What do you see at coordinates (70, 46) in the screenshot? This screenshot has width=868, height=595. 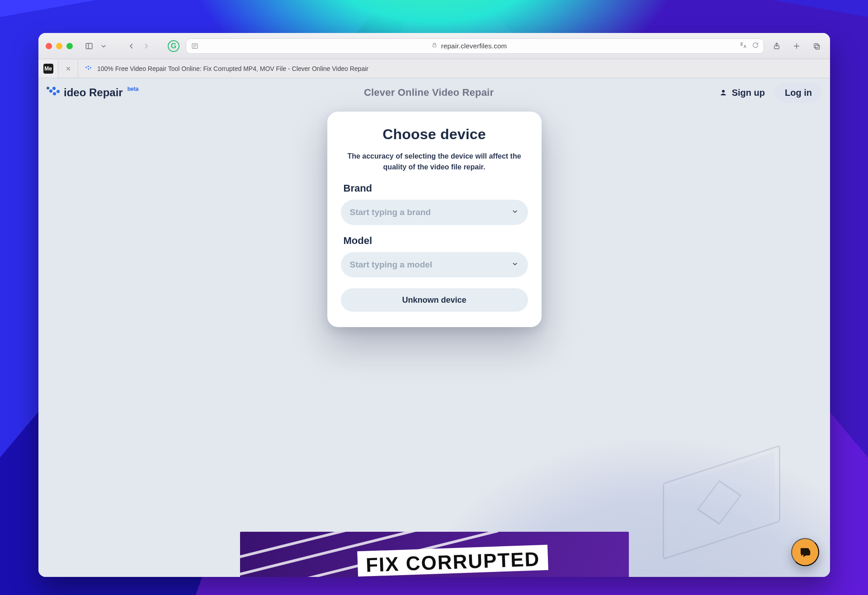 I see `zoom-window-button` at bounding box center [70, 46].